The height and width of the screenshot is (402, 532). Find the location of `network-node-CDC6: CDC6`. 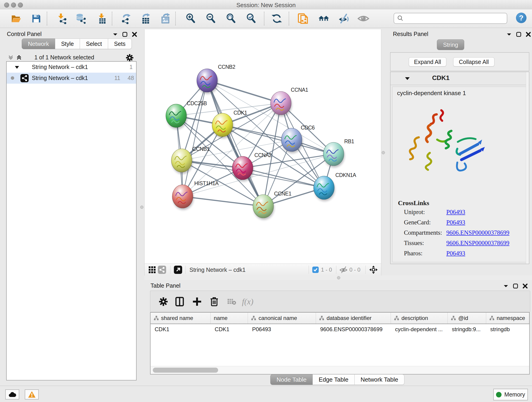

network-node-CDC6: CDC6 is located at coordinates (298, 139).